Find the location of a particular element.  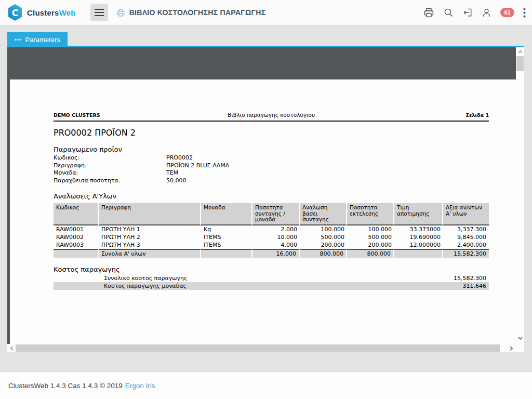

table-cell: 10.000 is located at coordinates (276, 237).